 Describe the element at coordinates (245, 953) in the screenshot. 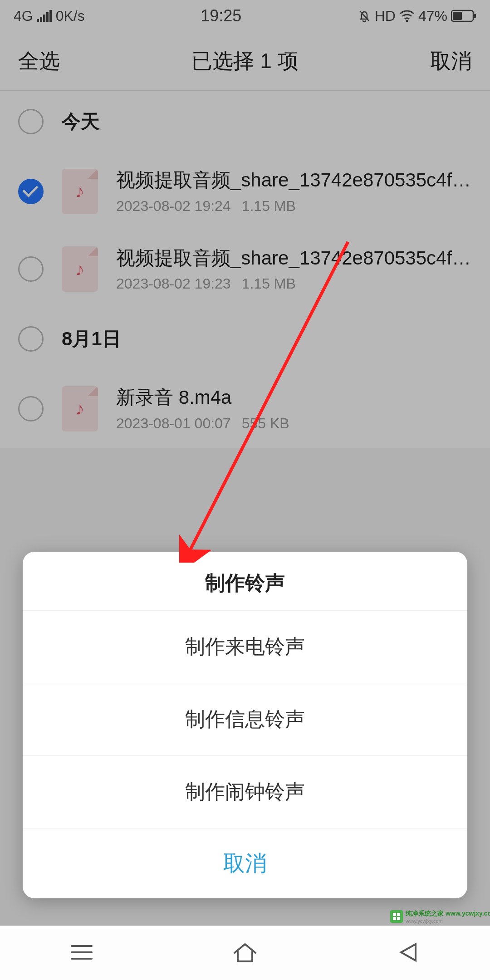

I see `system-nav-bar` at that location.